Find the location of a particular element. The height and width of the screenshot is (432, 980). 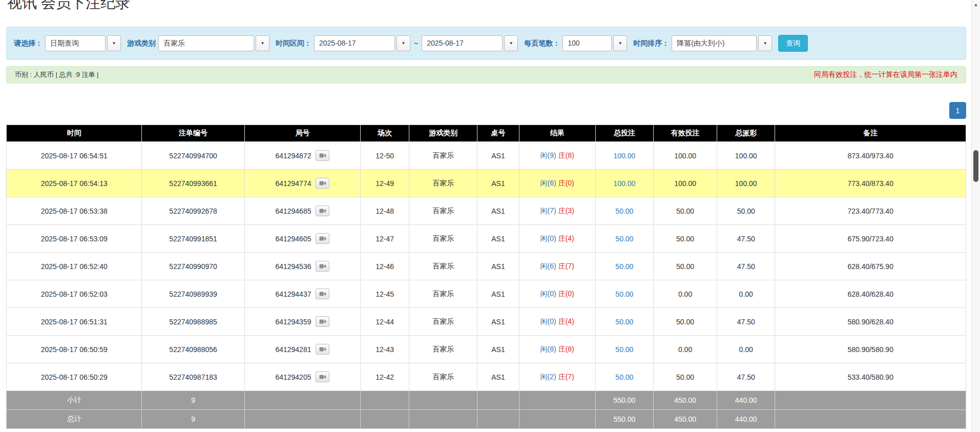

game-type-dropdown: 百家乐 ▼ is located at coordinates (214, 43).